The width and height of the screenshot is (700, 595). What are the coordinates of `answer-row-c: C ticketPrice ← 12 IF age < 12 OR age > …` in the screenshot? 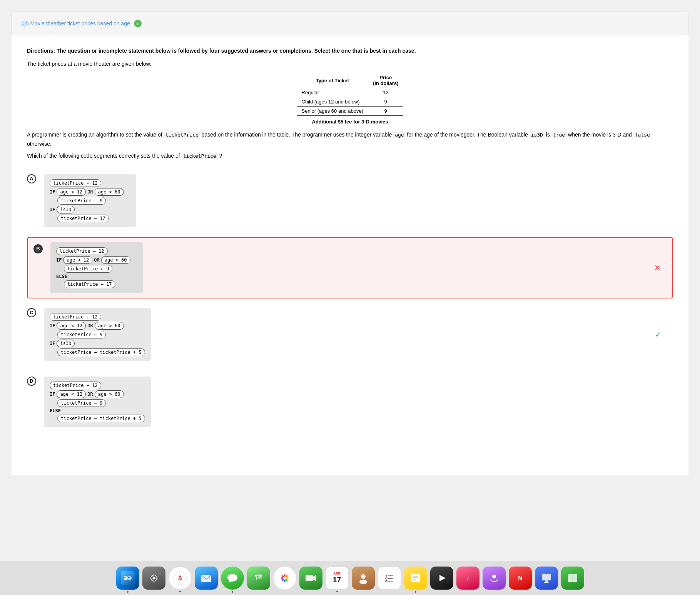 It's located at (350, 335).